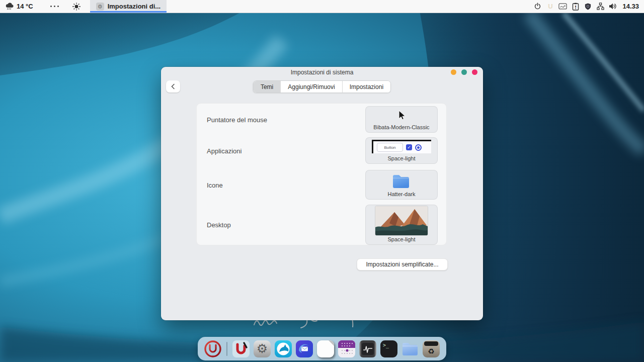 This screenshot has height=362, width=644. What do you see at coordinates (419, 148) in the screenshot?
I see `preview-radio` at bounding box center [419, 148].